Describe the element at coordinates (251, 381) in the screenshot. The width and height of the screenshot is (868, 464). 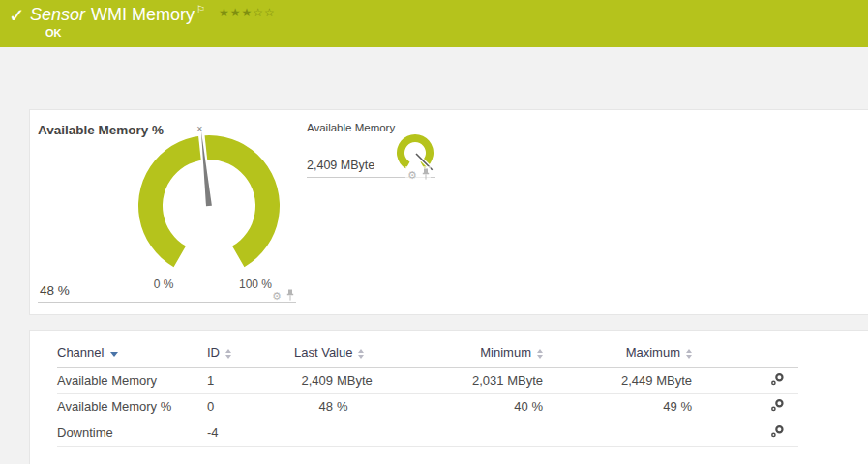
I see `channel-id: 1` at that location.